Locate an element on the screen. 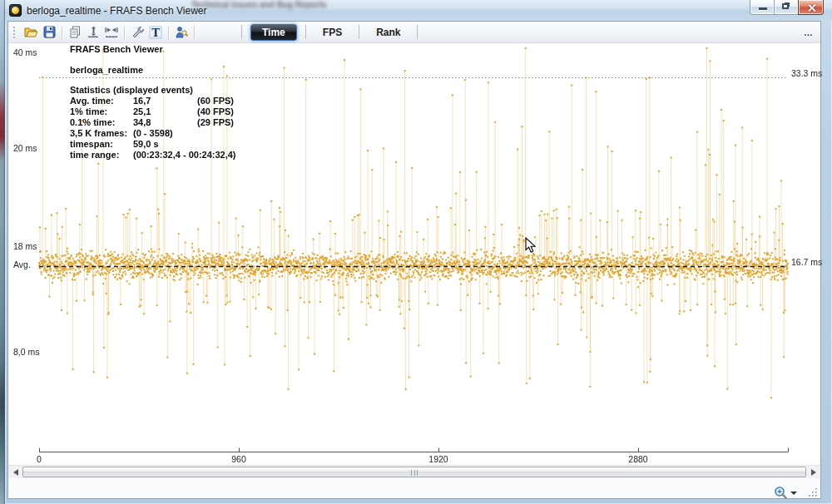 This screenshot has width=832, height=504. view-tabs: Time FPS Rank is located at coordinates (329, 32).